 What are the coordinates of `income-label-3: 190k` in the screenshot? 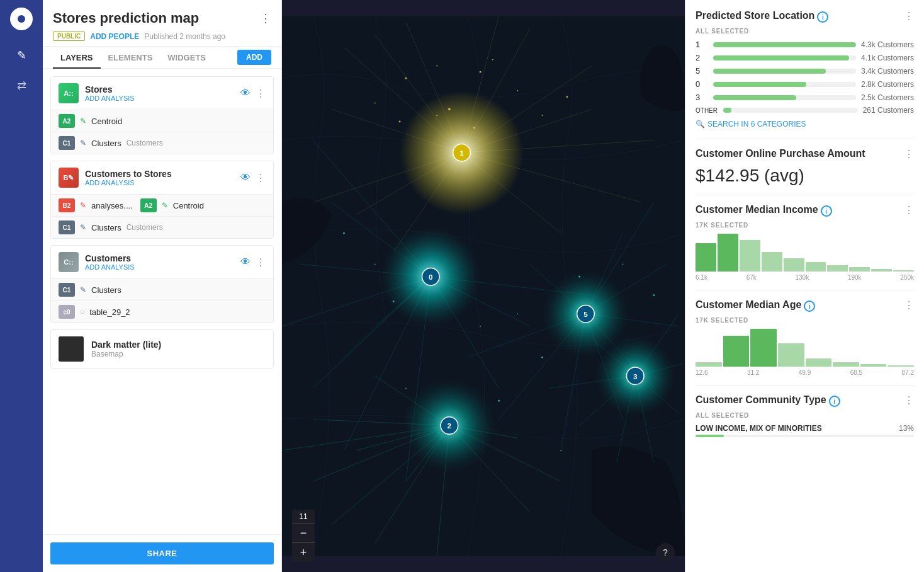 It's located at (855, 277).